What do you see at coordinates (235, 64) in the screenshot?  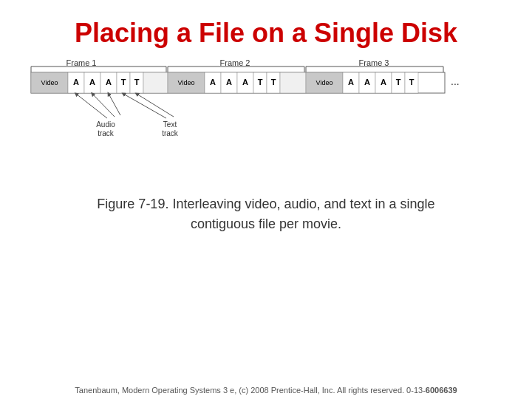 I see `frame2-label: Frame 2` at bounding box center [235, 64].